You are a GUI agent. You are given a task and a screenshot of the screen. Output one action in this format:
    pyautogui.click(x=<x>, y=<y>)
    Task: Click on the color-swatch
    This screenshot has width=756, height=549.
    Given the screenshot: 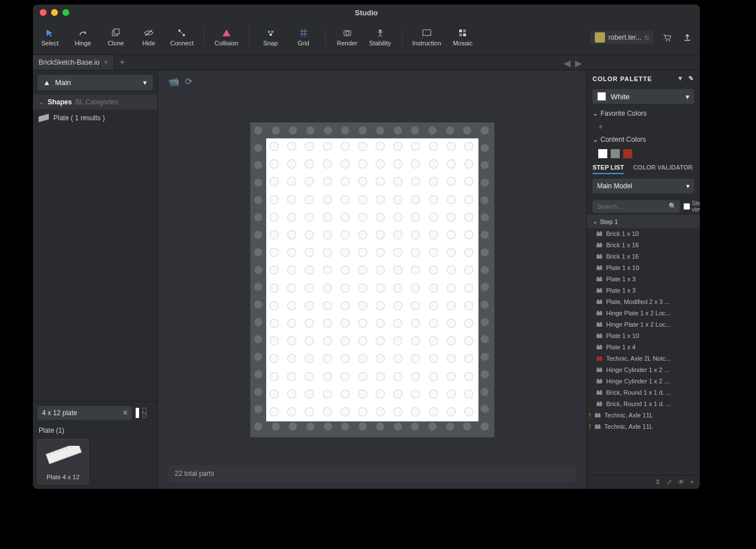 What is the action you would take?
    pyautogui.click(x=602, y=96)
    